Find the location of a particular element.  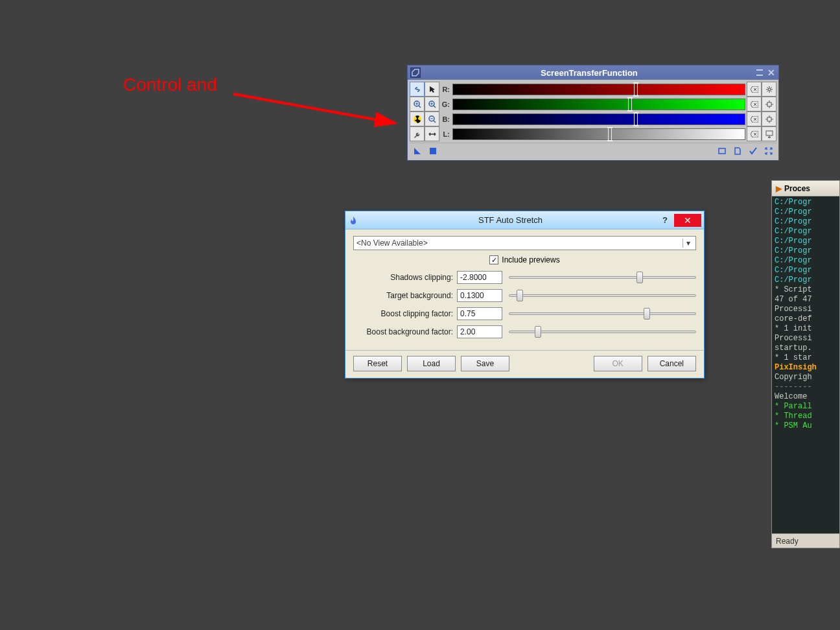

flame-icon is located at coordinates (353, 220).